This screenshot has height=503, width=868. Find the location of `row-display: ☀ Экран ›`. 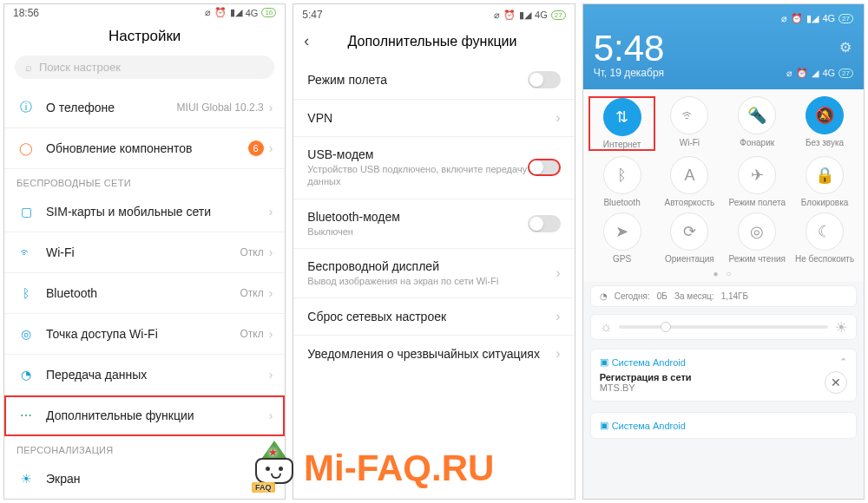

row-display: ☀ Экран › is located at coordinates (144, 479).